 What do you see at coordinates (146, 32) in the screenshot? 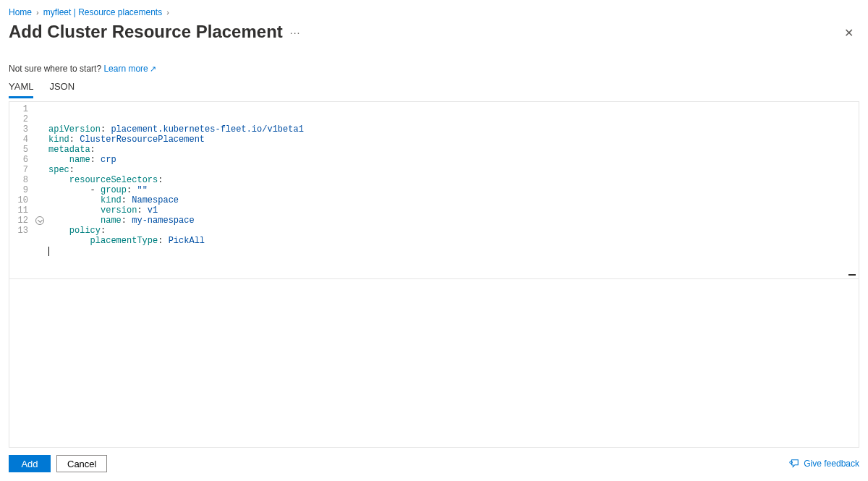
I see `page-title: Add Cluster Resource Placement` at bounding box center [146, 32].